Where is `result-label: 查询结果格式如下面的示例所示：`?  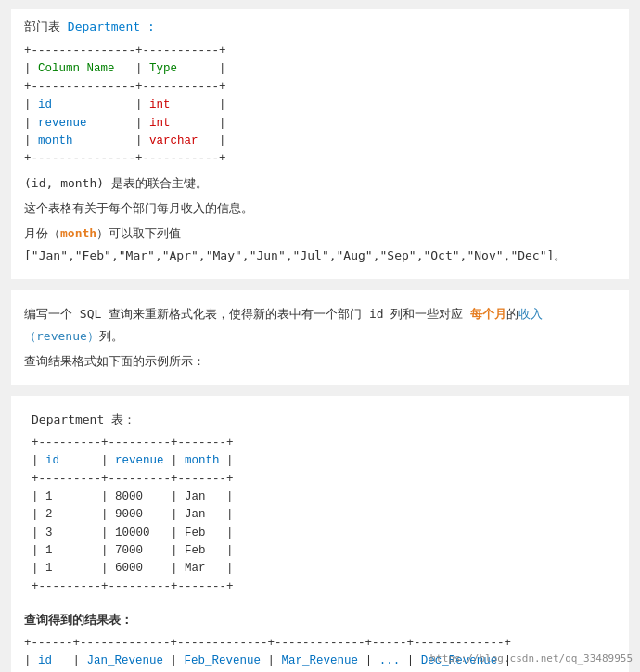
result-label: 查询结果格式如下面的示例所示： is located at coordinates (320, 361).